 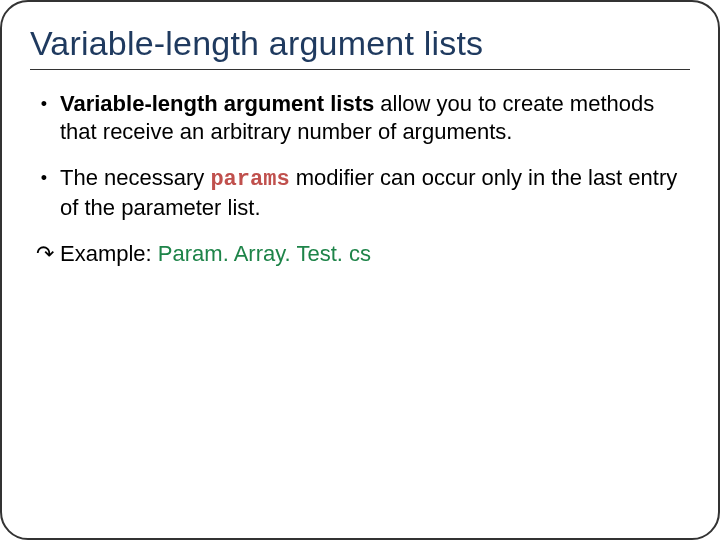 What do you see at coordinates (371, 193) in the screenshot?
I see `bullet-text-2: The necessary params modifier can occur …` at bounding box center [371, 193].